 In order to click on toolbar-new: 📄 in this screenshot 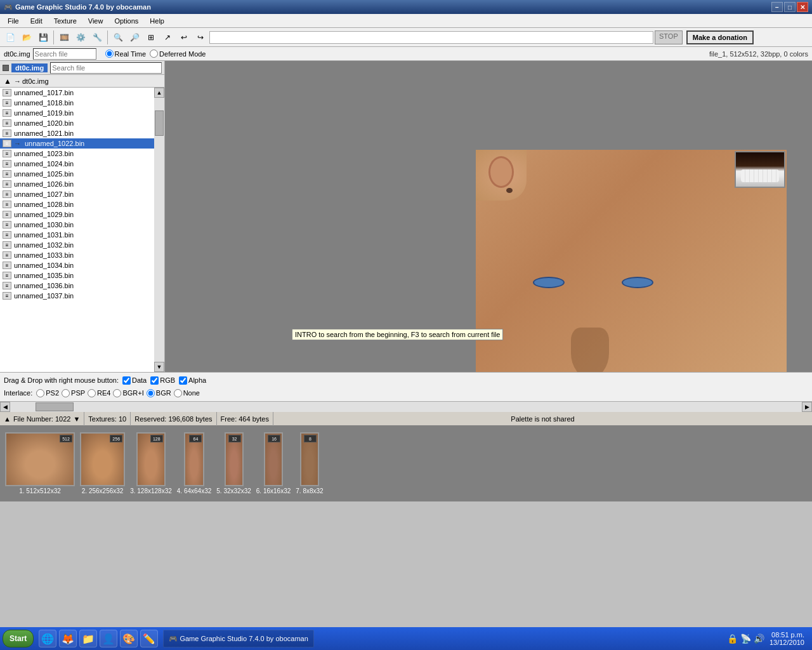, I will do `click(10, 37)`.